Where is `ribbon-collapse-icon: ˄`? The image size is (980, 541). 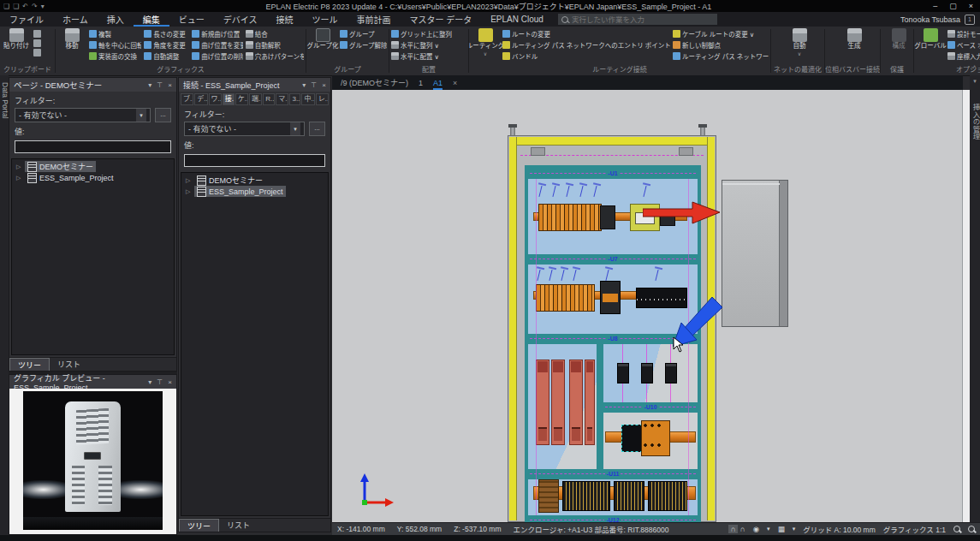
ribbon-collapse-icon: ˄ is located at coordinates (974, 67).